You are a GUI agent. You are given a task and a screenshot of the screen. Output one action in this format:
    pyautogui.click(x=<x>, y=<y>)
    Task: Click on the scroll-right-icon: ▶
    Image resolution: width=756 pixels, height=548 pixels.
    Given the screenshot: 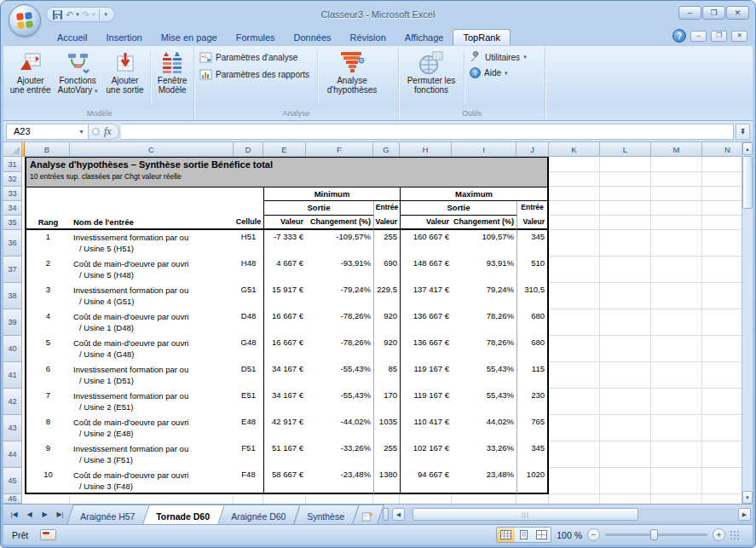 What is the action you would take?
    pyautogui.click(x=745, y=515)
    